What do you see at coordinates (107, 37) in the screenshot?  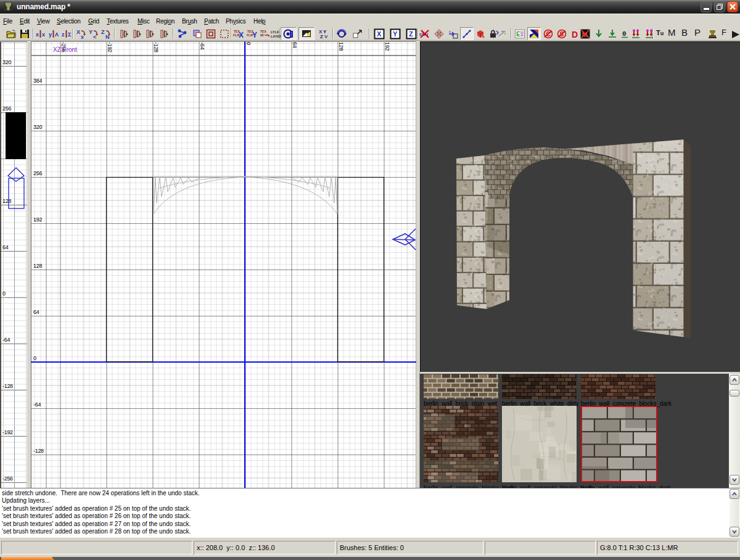 I see `svg-text: N` at bounding box center [107, 37].